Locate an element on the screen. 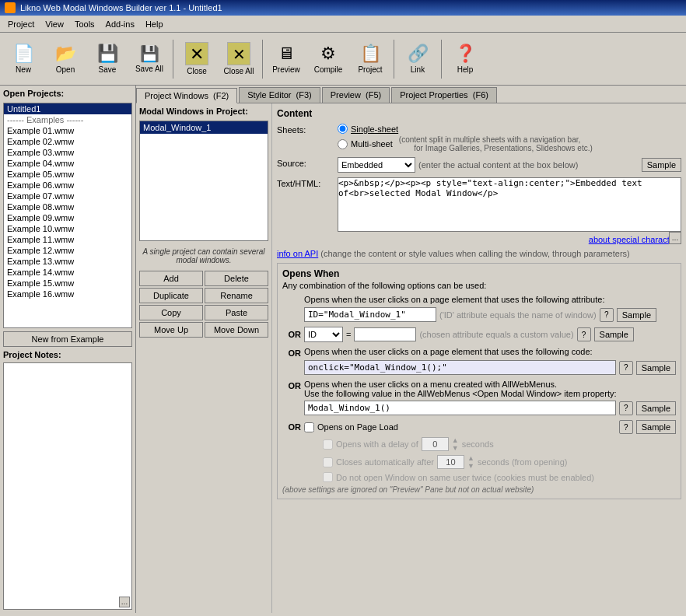 This screenshot has height=616, width=686. toolbar-preview-button: 🖥 Preview is located at coordinates (286, 59).